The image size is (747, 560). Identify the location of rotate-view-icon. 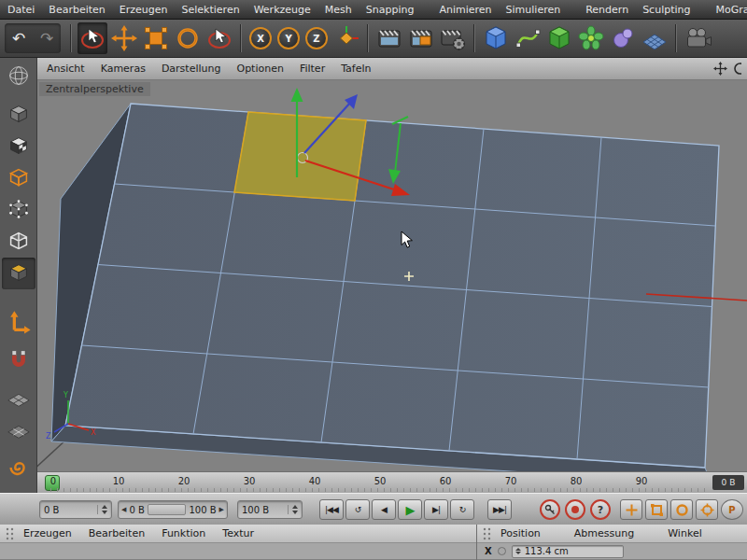
(738, 69).